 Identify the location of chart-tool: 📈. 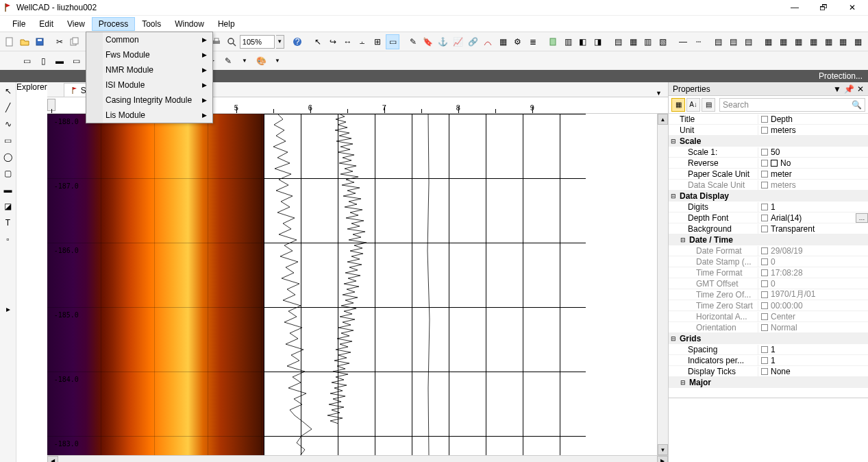
(458, 42).